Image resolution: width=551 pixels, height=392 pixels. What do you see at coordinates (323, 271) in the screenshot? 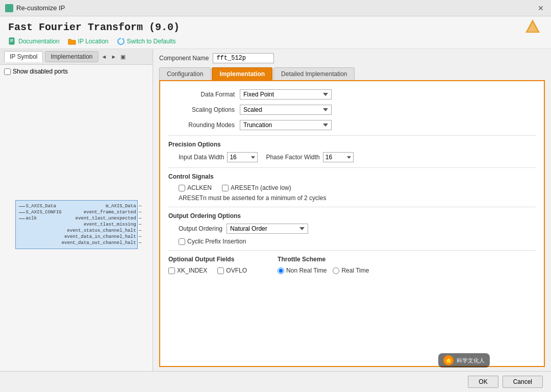
I see `throttle-radio-row: Non Real Time Real Time` at bounding box center [323, 271].